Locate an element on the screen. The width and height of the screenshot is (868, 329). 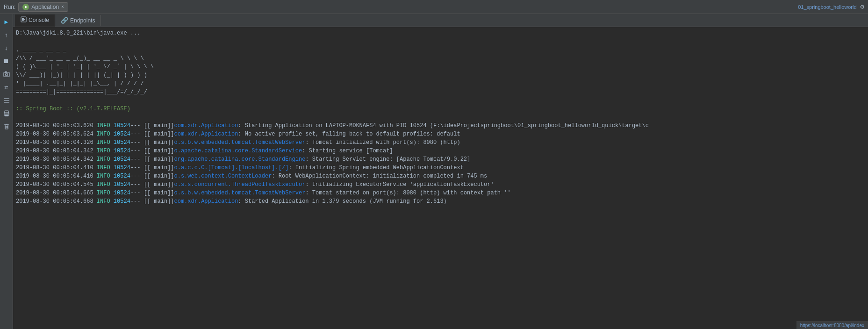
top-bar-right: 01_springboot_helloworld ⚙ is located at coordinates (831, 7).